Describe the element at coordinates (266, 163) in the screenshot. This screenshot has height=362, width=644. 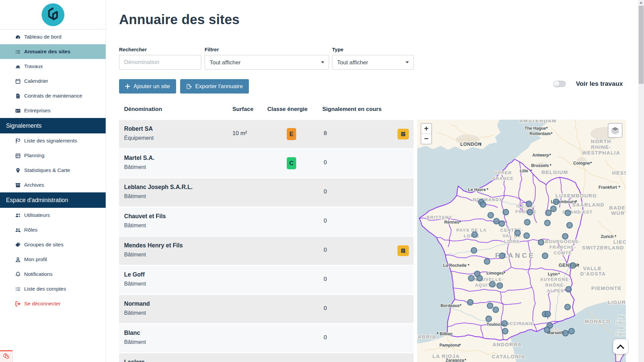
I see `table-row: Martel S.A.BâtimentC0` at that location.